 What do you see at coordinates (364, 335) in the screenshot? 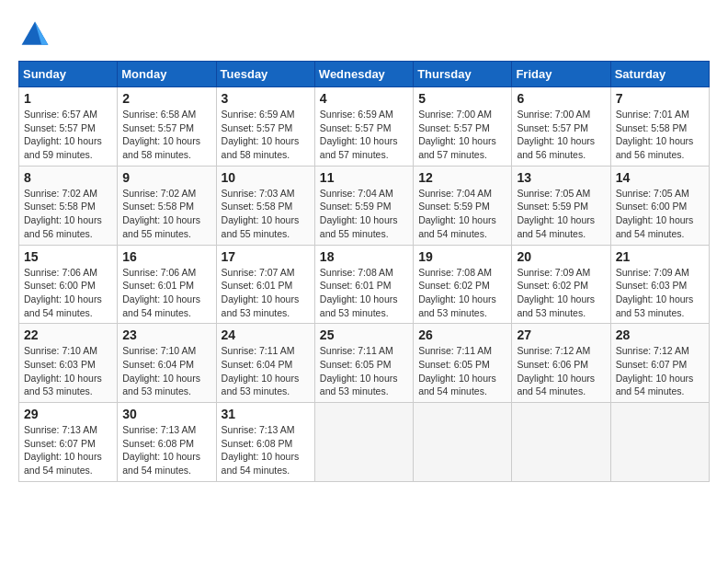
I see `day-number: 25` at bounding box center [364, 335].